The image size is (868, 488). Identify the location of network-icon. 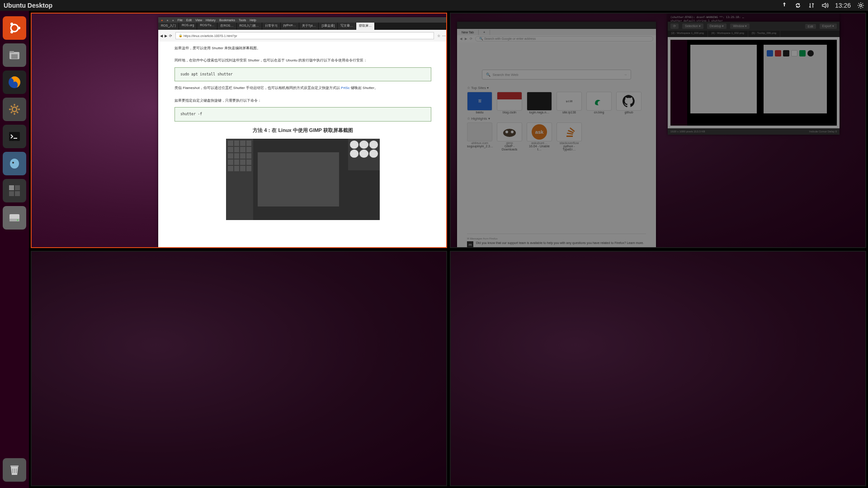
(811, 5).